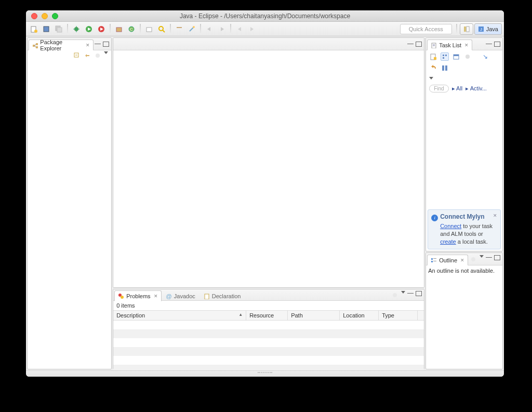  Describe the element at coordinates (149, 29) in the screenshot. I see `open-type-icon` at that location.